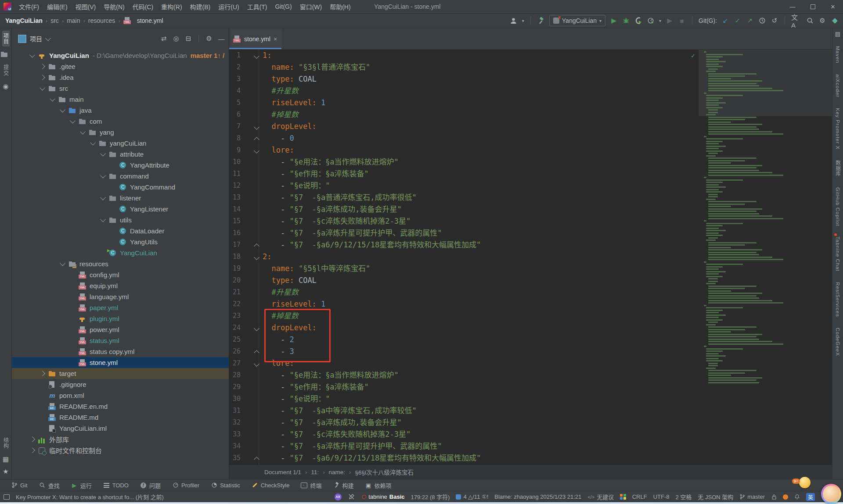 The height and width of the screenshot is (504, 843). I want to click on toolbar-button-Profiler: Profiler, so click(186, 485).